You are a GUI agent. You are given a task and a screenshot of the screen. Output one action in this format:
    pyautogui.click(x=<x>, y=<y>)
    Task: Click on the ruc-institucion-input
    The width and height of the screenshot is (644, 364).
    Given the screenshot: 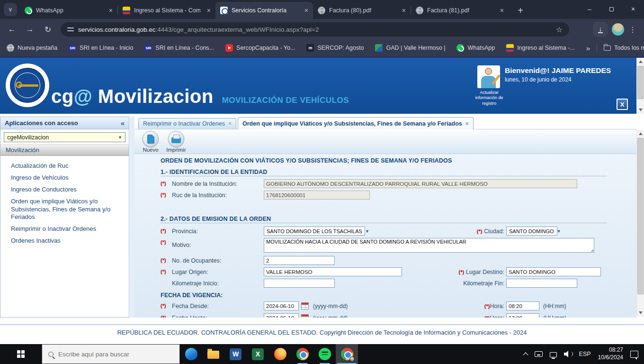 What is the action you would take?
    pyautogui.click(x=317, y=195)
    